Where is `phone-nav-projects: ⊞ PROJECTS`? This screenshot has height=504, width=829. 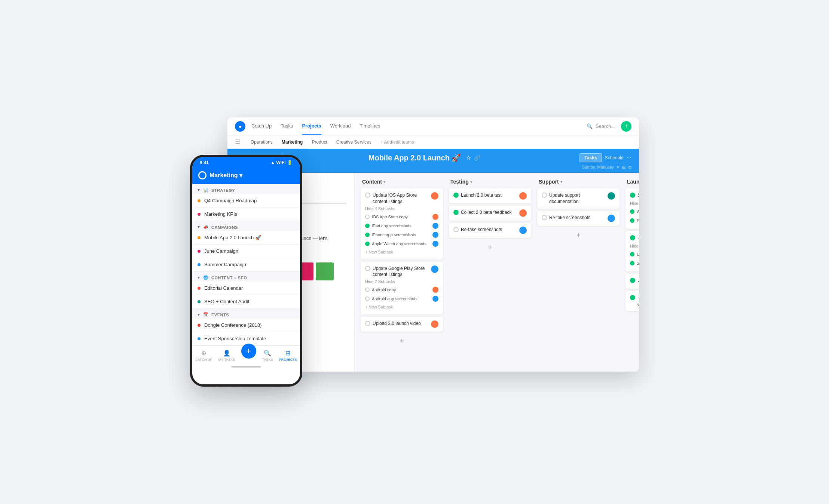 phone-nav-projects: ⊞ PROJECTS is located at coordinates (288, 355).